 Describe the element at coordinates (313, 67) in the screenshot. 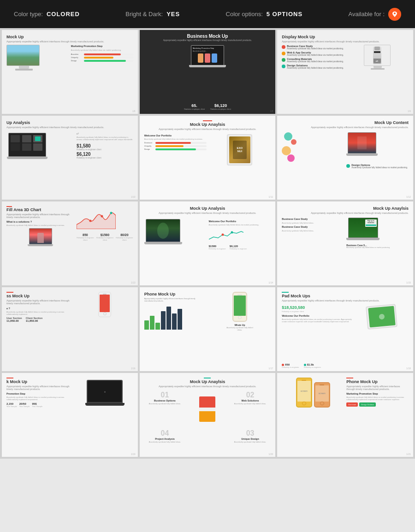

I see `list-item-4: Design Solutions Assertively syndicate f…` at that location.